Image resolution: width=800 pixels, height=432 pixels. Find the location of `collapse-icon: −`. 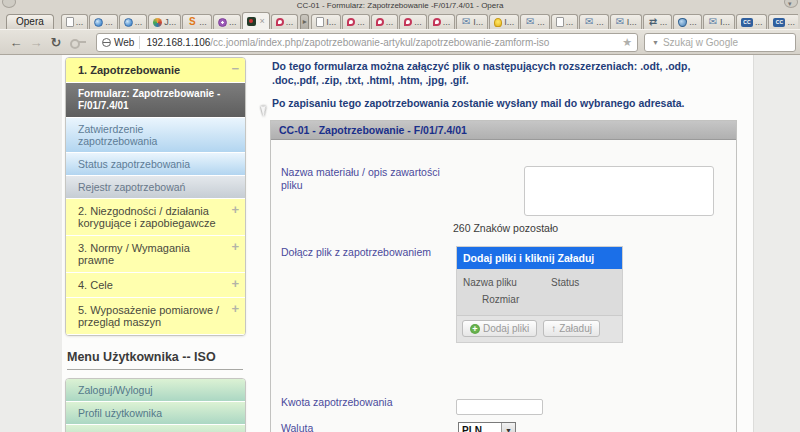

collapse-icon: − is located at coordinates (235, 69).